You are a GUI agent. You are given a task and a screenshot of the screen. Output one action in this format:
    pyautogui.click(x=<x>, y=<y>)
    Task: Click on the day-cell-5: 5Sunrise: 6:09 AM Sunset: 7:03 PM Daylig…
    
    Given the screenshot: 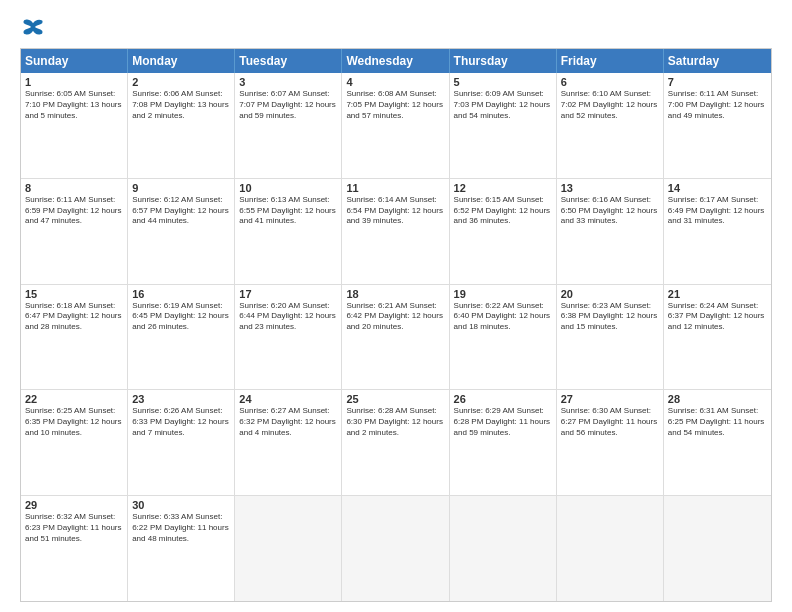 What is the action you would take?
    pyautogui.click(x=504, y=126)
    